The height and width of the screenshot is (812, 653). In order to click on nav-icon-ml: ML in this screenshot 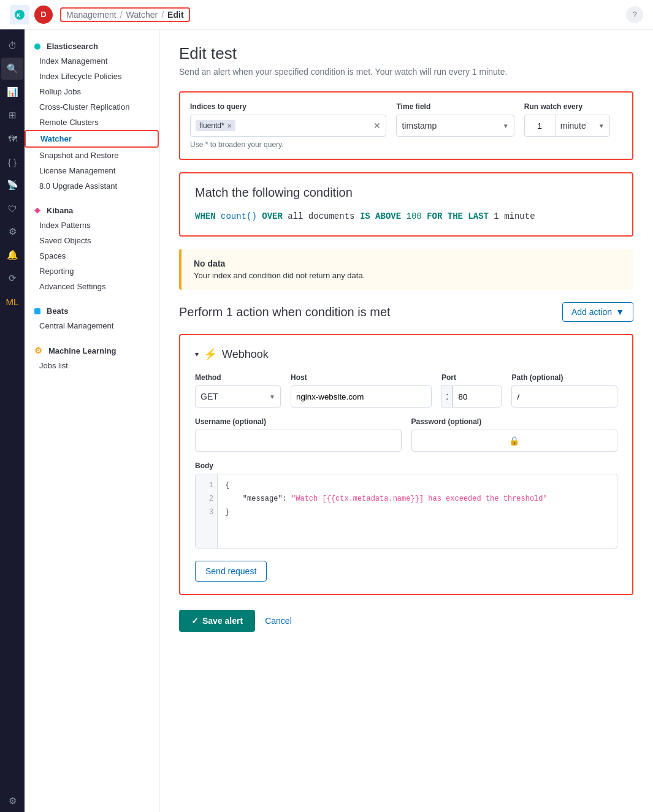, I will do `click(12, 302)`.